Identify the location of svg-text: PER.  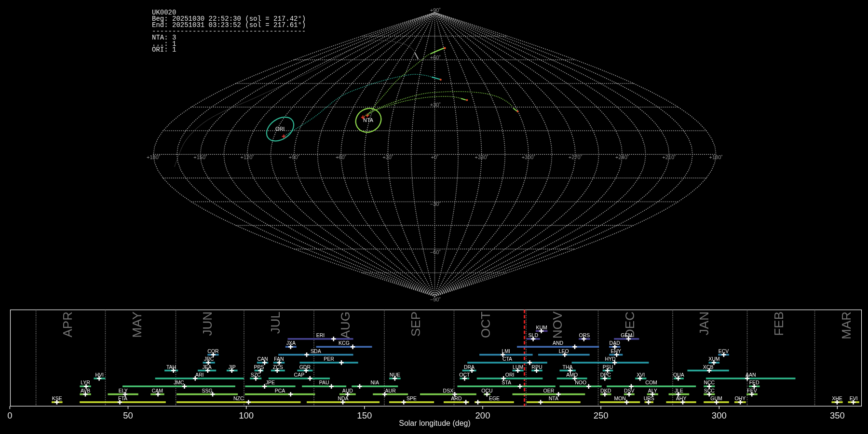
(329, 359).